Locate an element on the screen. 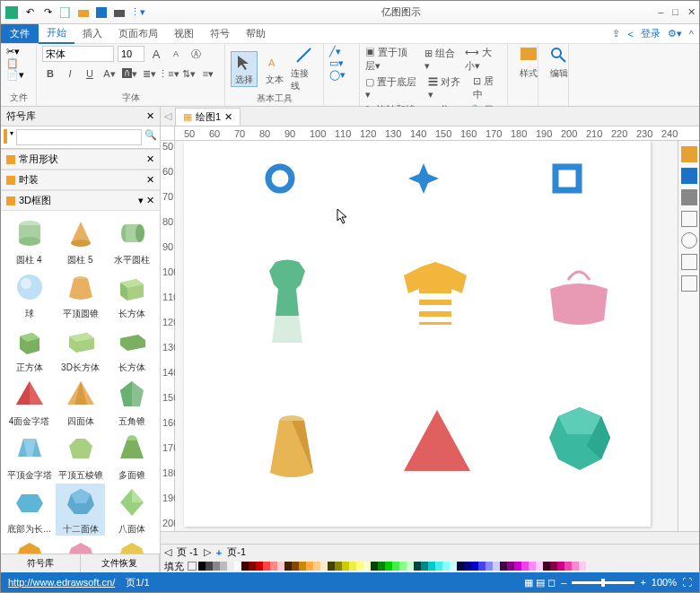  shape-square-hollow is located at coordinates (567, 179).